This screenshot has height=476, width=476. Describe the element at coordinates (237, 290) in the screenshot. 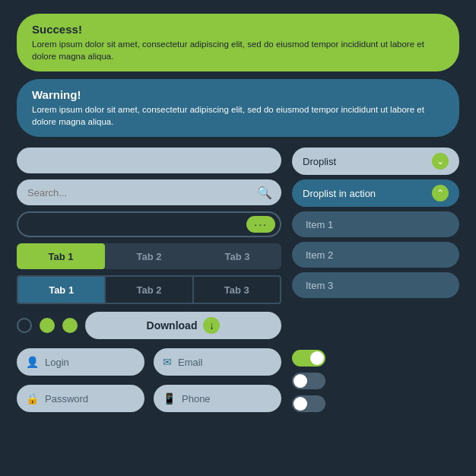

I see `tab3-btn-2: Tab 3` at that location.